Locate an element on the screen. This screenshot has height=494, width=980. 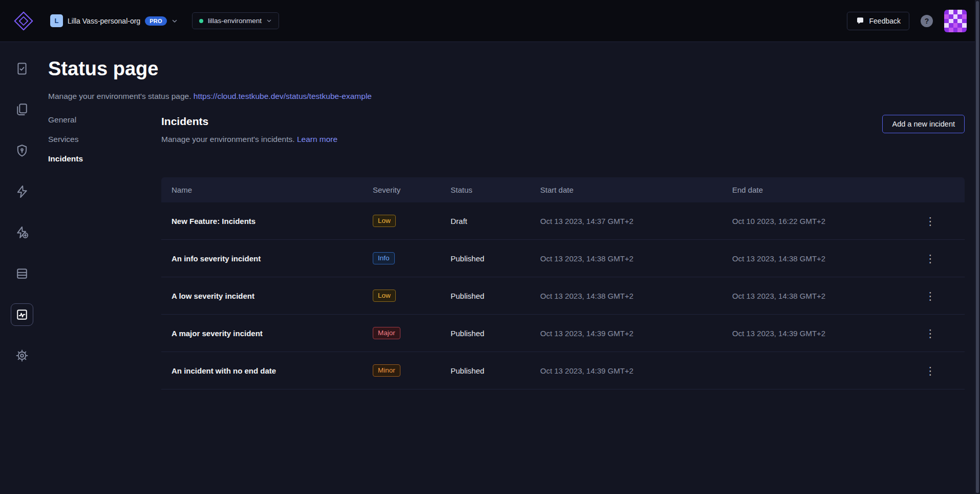
pro-badge: PRO is located at coordinates (156, 21).